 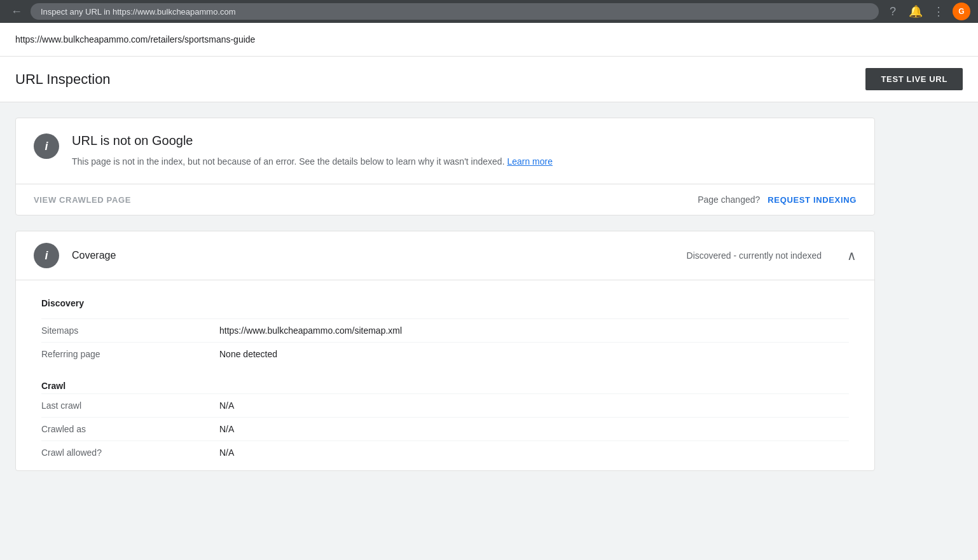 What do you see at coordinates (729, 200) in the screenshot?
I see `page-changed-label: Page changed?` at bounding box center [729, 200].